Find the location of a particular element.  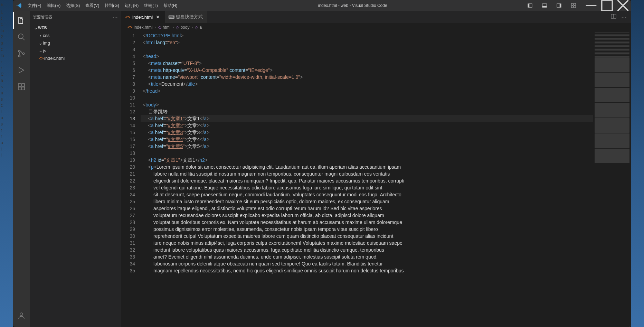

line-number: 25 is located at coordinates (128, 202).